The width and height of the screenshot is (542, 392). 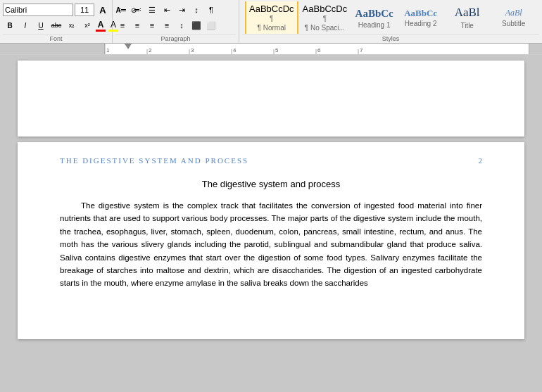 I want to click on style-h1-preview: AaBbCc, so click(x=374, y=13).